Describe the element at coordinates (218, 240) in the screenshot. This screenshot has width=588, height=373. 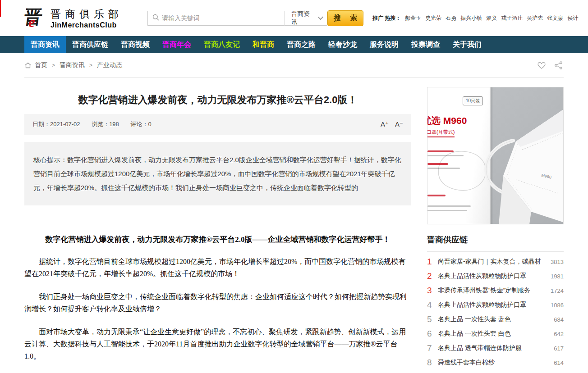
I see `article-body-heading: 数字化营销进入爆发前夜，动力无限发布万家推®云平台2.0版——企业全域营销和数字…` at that location.